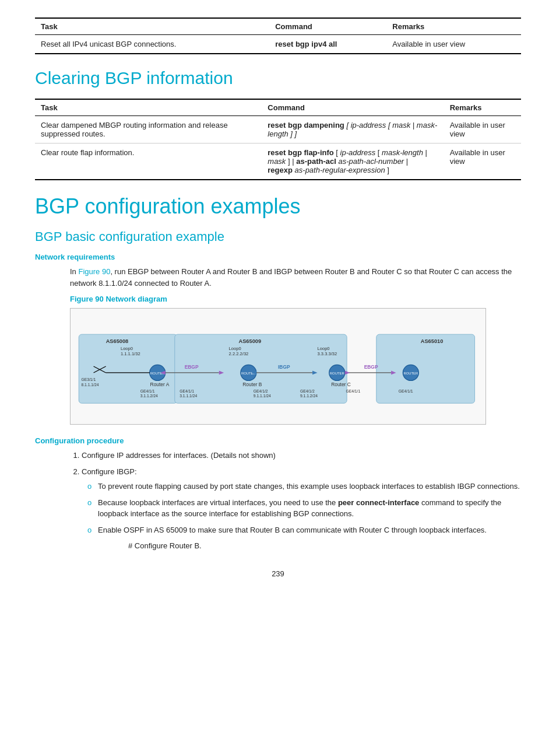  Describe the element at coordinates (301, 456) in the screenshot. I see `list-item: Configure IP addresses for interfaces. (…` at that location.